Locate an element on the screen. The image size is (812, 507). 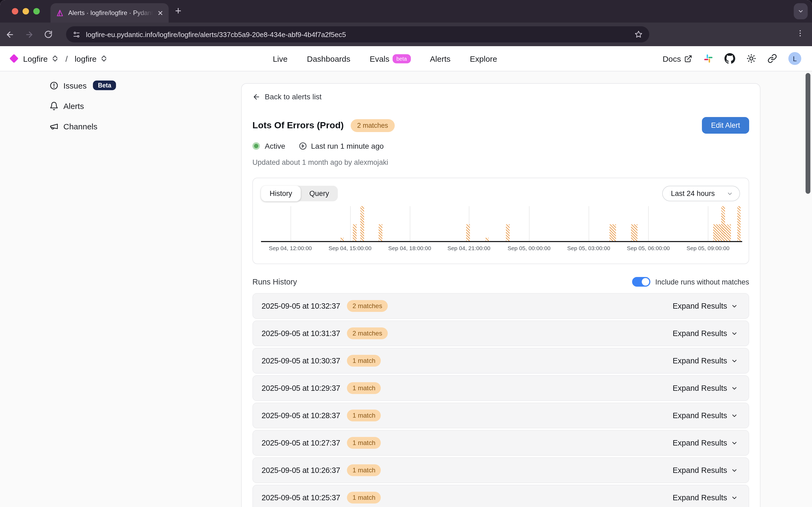
org-selector: Logfire is located at coordinates (36, 58).